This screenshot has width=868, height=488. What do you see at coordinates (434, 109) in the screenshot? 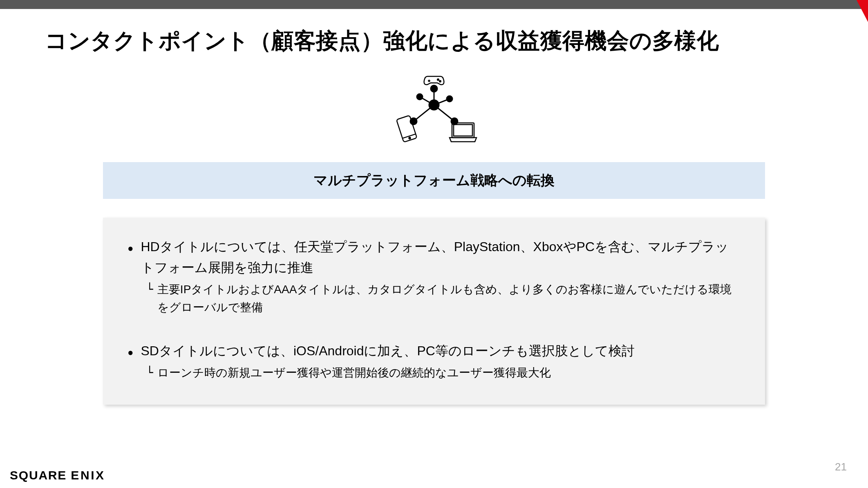
I see `platform-cluster-icon` at bounding box center [434, 109].